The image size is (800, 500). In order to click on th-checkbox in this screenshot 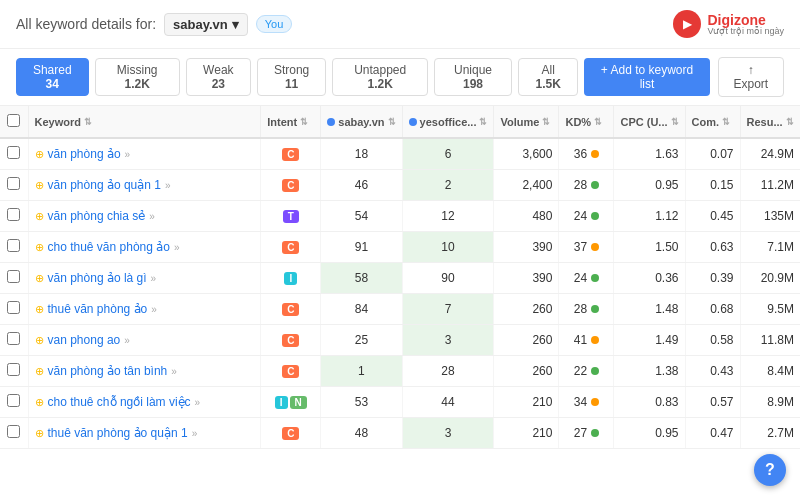, I will do `click(14, 122)`.